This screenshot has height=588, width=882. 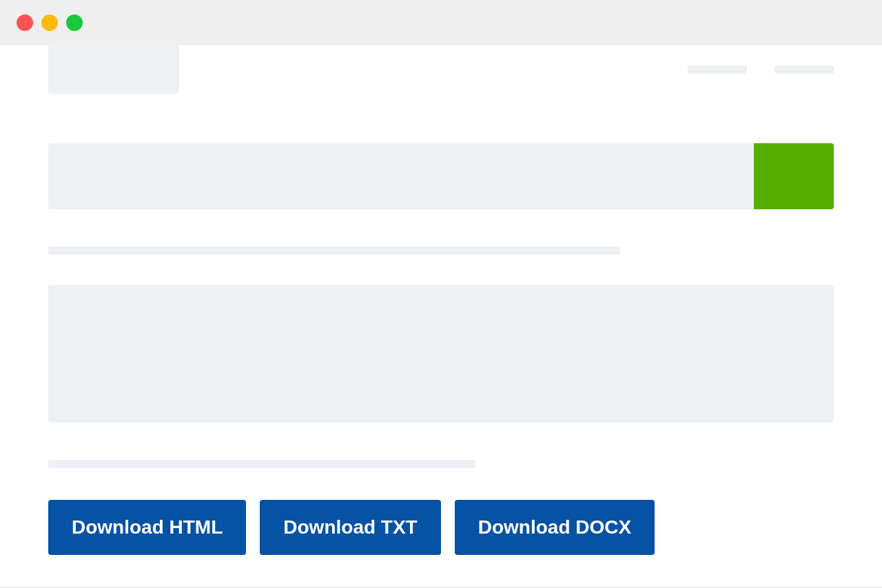 What do you see at coordinates (25, 23) in the screenshot?
I see `close-window-button` at bounding box center [25, 23].